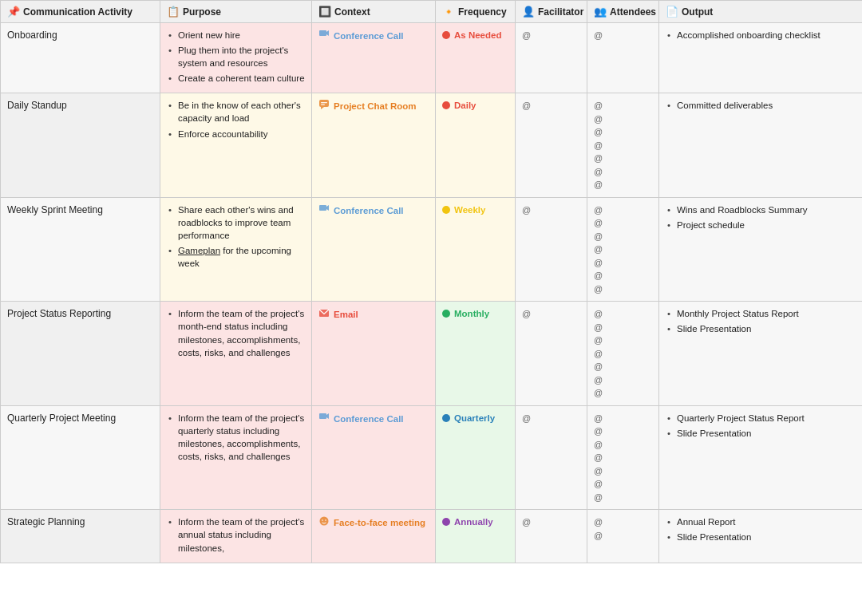 The height and width of the screenshot is (616, 862). I want to click on activity-cell-onboarding: Onboarding, so click(81, 58).